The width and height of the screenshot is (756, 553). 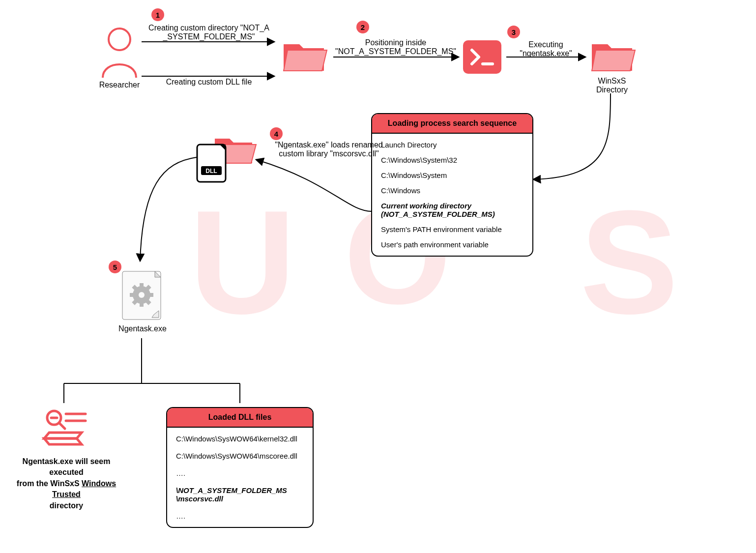 I want to click on loaded-dll-panel: Loaded DLL files C:\Windows\SysWOW64\ker…, so click(x=240, y=467).